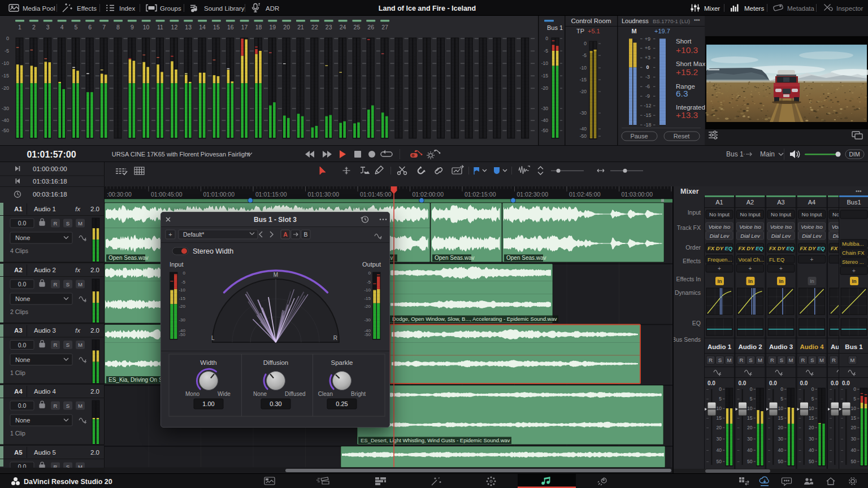 This screenshot has height=488, width=868. Describe the element at coordinates (39, 8) in the screenshot. I see `svg-text: Media Pool` at that location.